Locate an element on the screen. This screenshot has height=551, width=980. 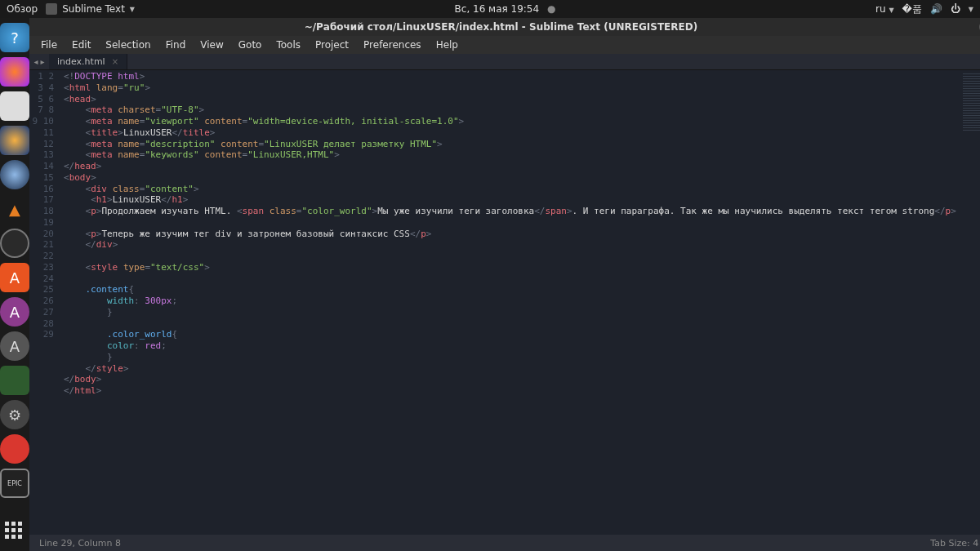
line-number: 2 is located at coordinates (51, 77).